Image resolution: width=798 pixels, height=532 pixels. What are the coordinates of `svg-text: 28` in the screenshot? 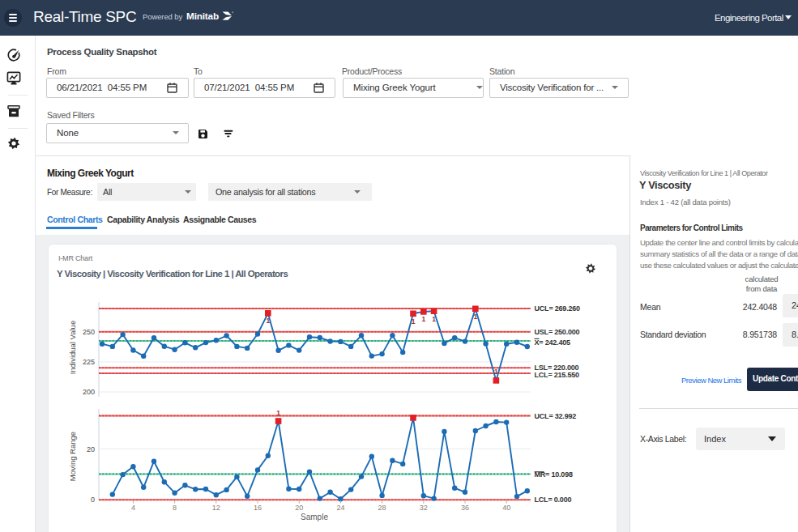 It's located at (382, 508).